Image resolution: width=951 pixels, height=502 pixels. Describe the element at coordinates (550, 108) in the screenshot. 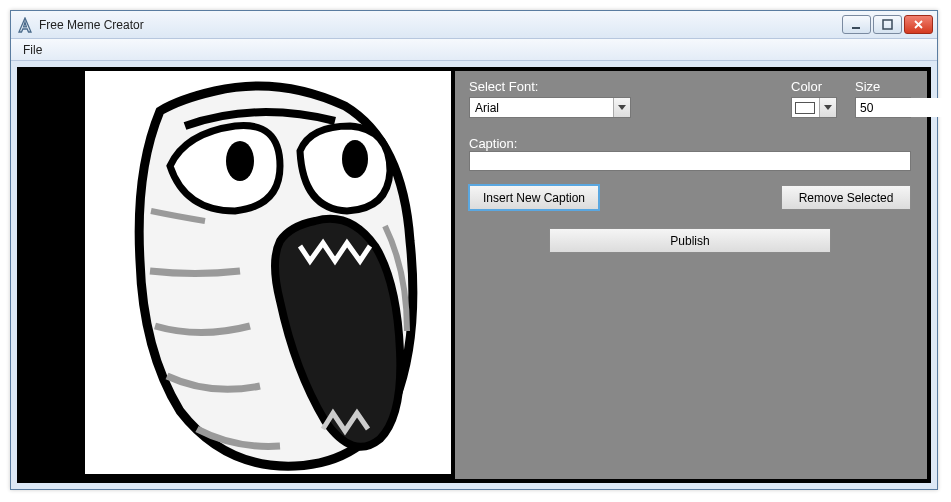

I see `font-select: Arial` at that location.